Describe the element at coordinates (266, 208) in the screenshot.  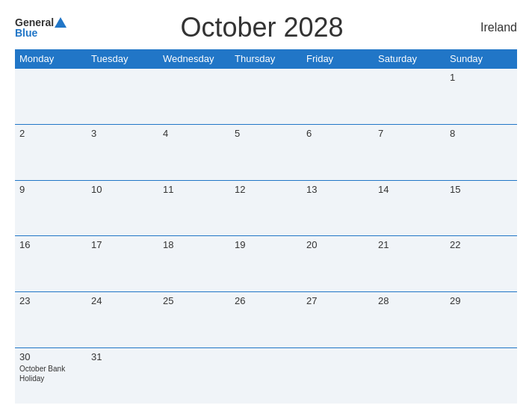
I see `week-row-3: 9101112131415` at that location.